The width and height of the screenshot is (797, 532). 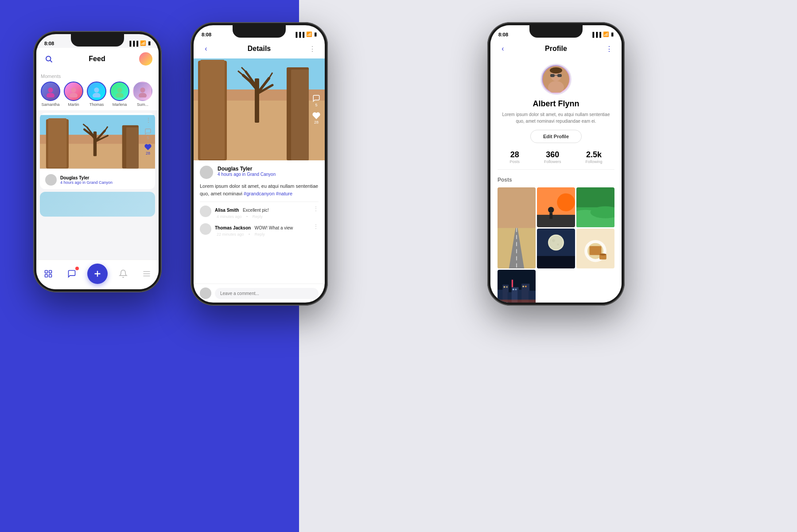 I want to click on post-text: Lorem ipsum dolor sit amet, eu atqui nul…, so click(x=259, y=190).